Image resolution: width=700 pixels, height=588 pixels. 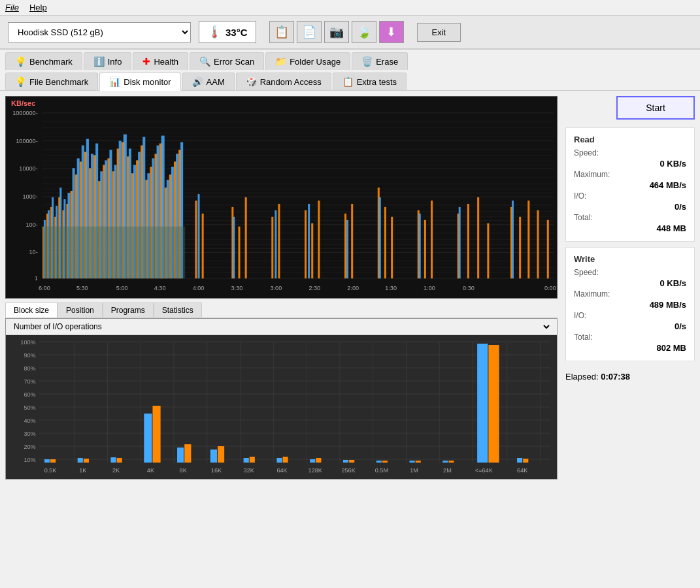 I want to click on tab-erase: 🗑️ Erase, so click(x=380, y=61).